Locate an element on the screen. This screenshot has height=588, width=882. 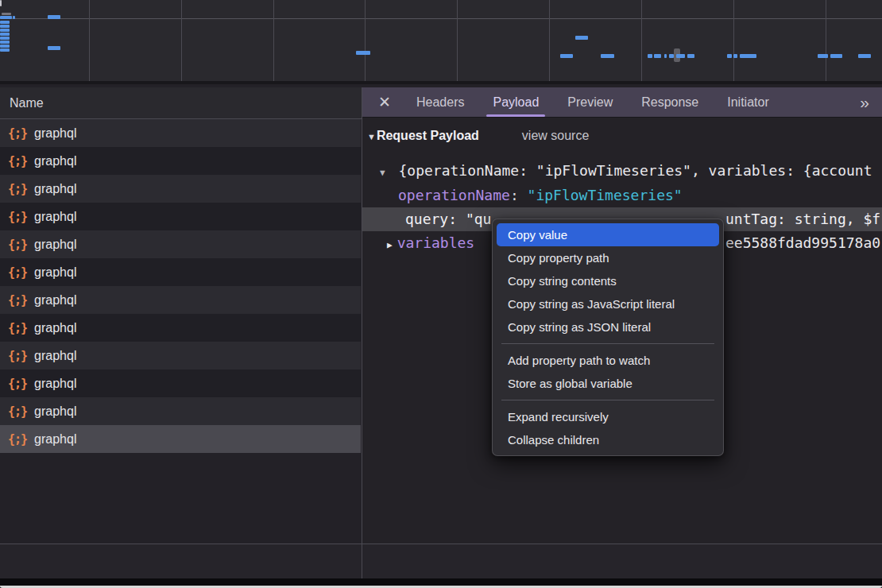
menu-item-copy-property-path: Copy property path is located at coordinates (608, 257).